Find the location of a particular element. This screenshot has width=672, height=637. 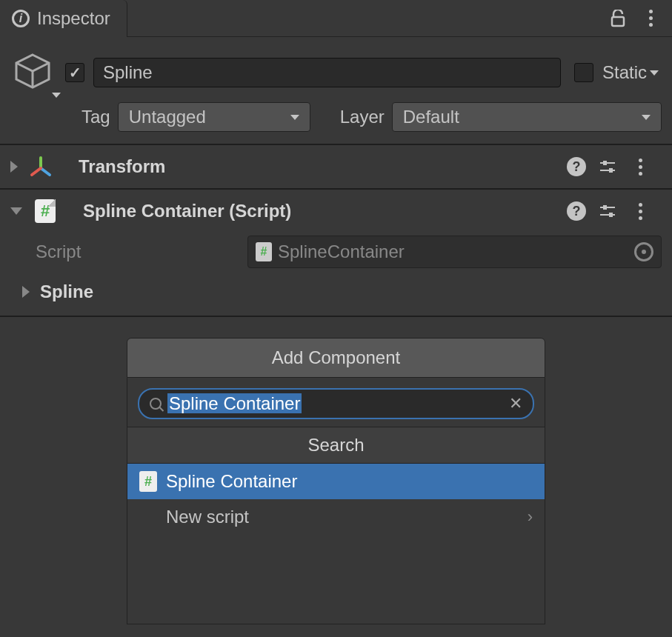

component-title: Spline Container (Script) is located at coordinates (319, 211).